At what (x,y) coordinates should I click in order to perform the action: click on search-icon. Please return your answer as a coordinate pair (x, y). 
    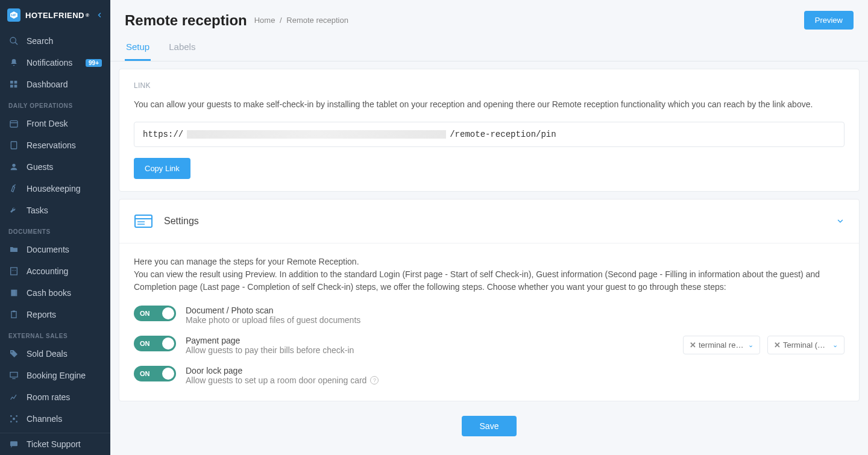
    Looking at the image, I should click on (14, 41).